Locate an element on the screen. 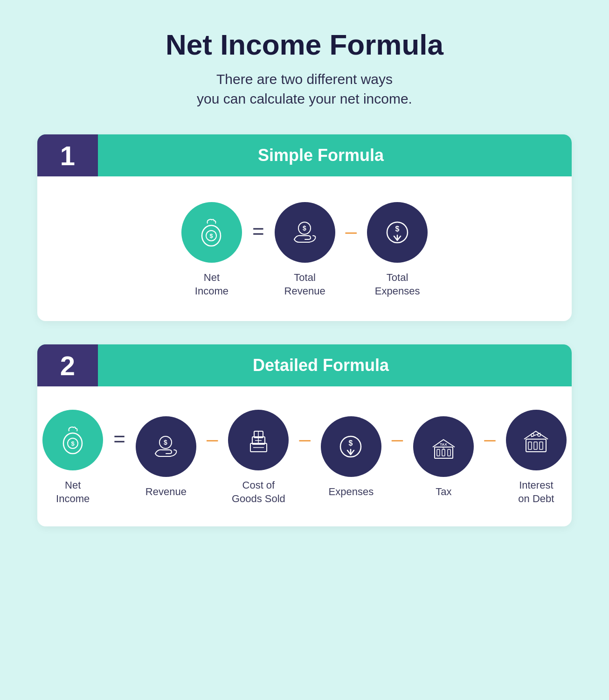  detailed-revenue-item: $ Revenue is located at coordinates (166, 457).